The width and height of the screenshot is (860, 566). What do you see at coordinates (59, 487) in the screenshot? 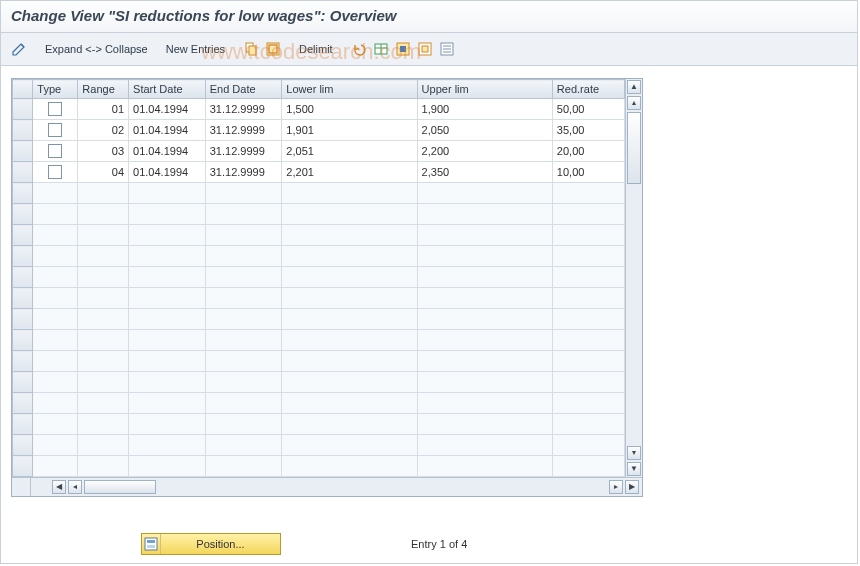
I see `scroll-left-start-icon: ◀` at bounding box center [59, 487].